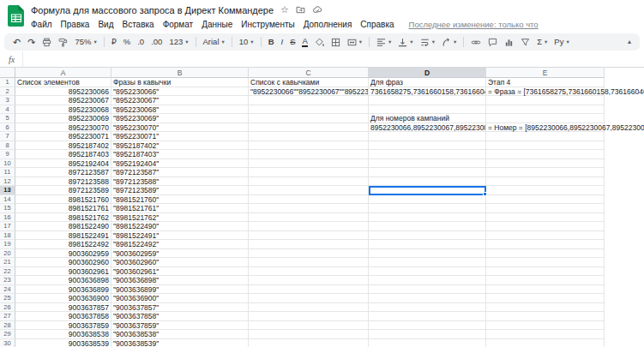 Image resolution: width=644 pixels, height=347 pixels. Describe the element at coordinates (31, 43) in the screenshot. I see `redo-button: ↷` at that location.